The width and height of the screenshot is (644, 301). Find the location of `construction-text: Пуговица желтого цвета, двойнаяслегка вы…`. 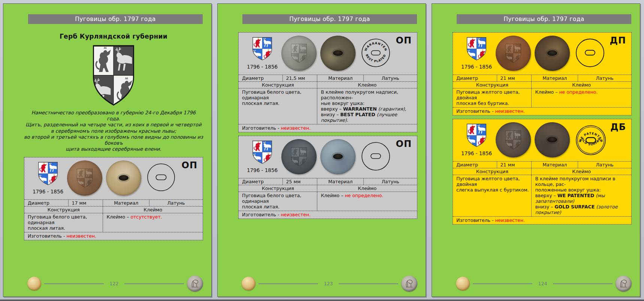

construction-text: Пуговица желтого цвета, двойнаяслегка вы… is located at coordinates (492, 196).